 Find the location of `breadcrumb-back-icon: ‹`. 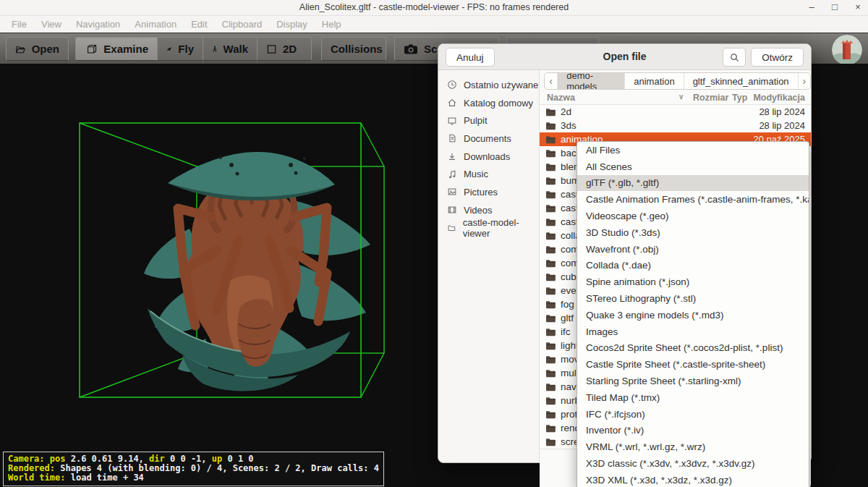

breadcrumb-back-icon: ‹ is located at coordinates (551, 81).